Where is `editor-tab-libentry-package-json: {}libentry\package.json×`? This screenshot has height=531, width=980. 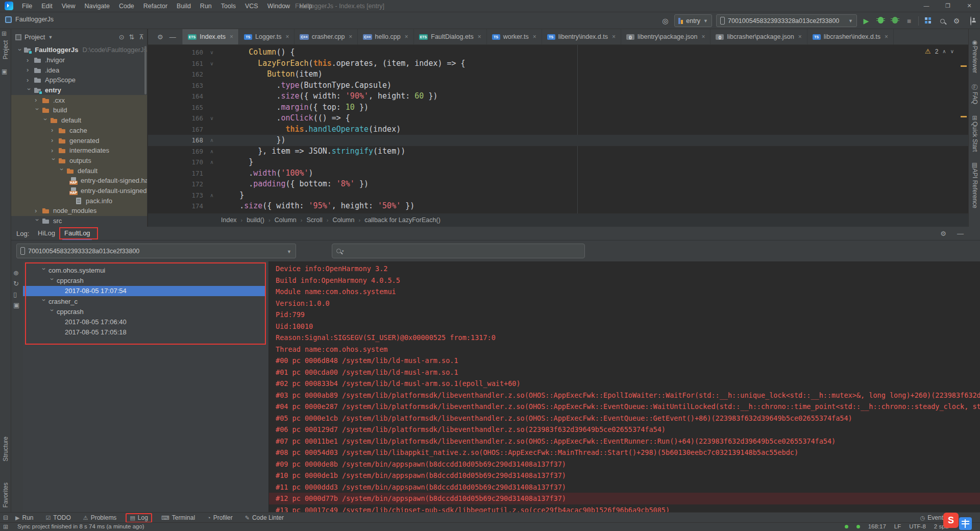
editor-tab-libentry-package-json: {}libentry\package.json× is located at coordinates (666, 37).